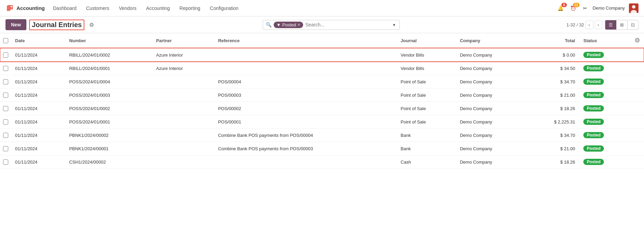  What do you see at coordinates (609, 8) in the screenshot?
I see `company-name: Demo Company` at bounding box center [609, 8].